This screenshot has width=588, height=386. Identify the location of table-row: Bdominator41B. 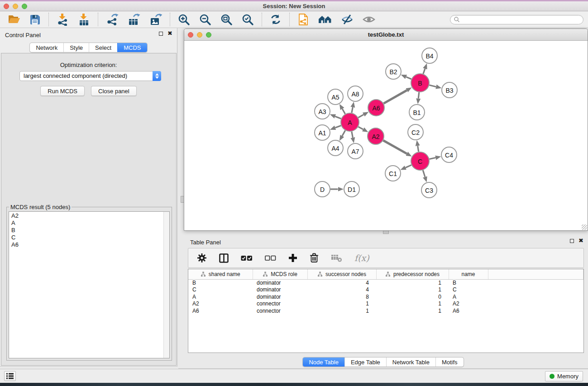
(386, 283).